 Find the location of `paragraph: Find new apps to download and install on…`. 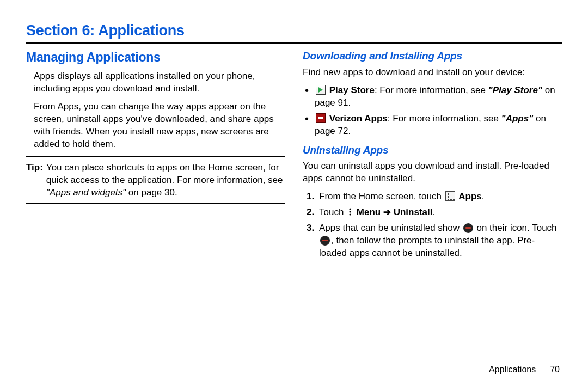

paragraph: Find new apps to download and install on… is located at coordinates (432, 73).